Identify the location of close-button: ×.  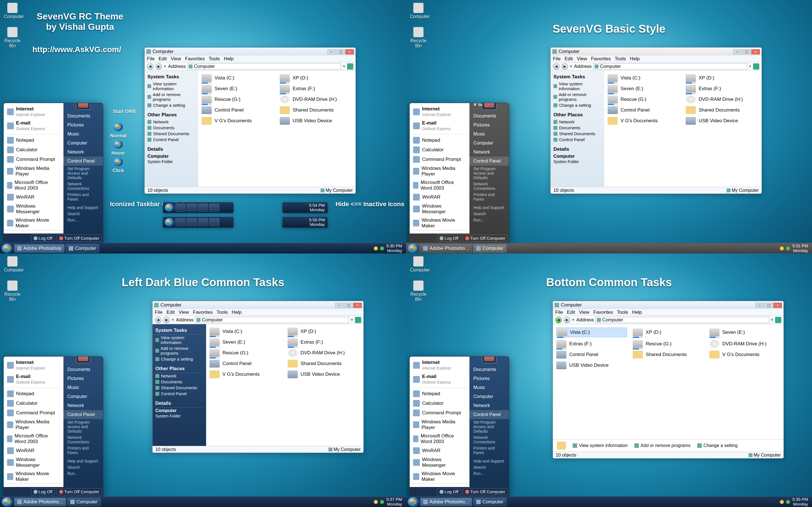
(778, 305).